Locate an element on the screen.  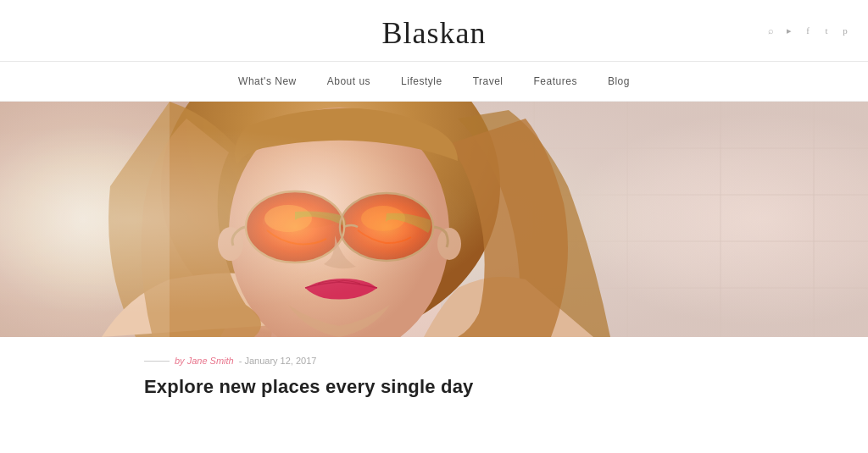
facebook-icon: f is located at coordinates (808, 30).